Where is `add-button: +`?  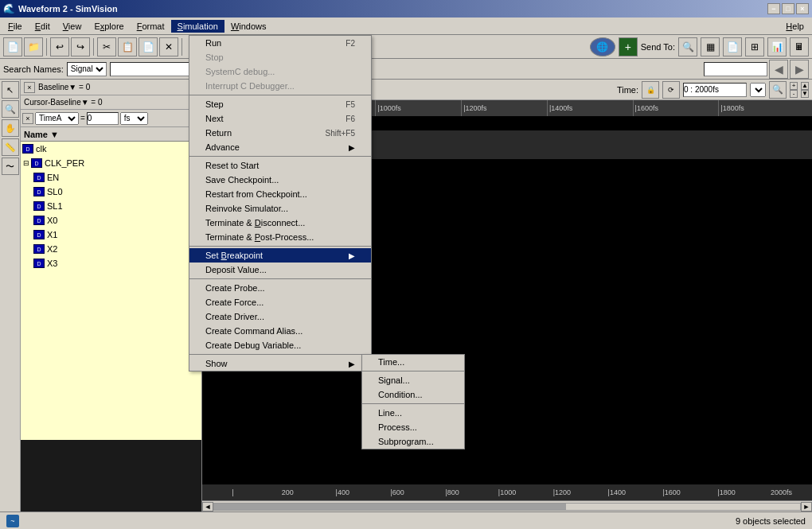 add-button: + is located at coordinates (628, 47).